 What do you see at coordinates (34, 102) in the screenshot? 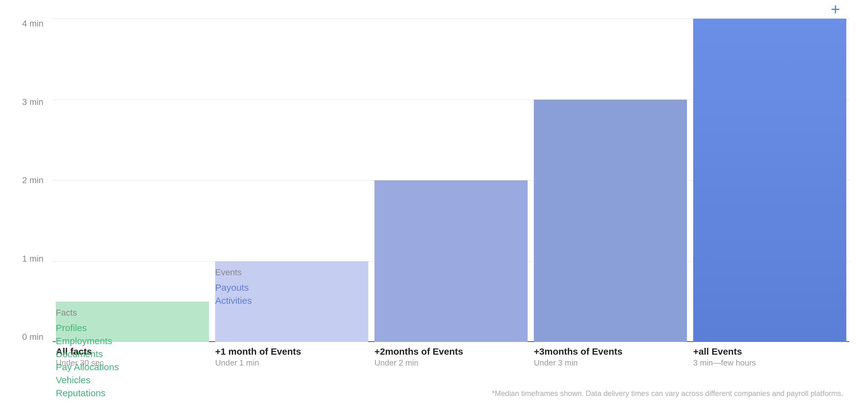
I see `y-label-3min: 3 min` at bounding box center [34, 102].